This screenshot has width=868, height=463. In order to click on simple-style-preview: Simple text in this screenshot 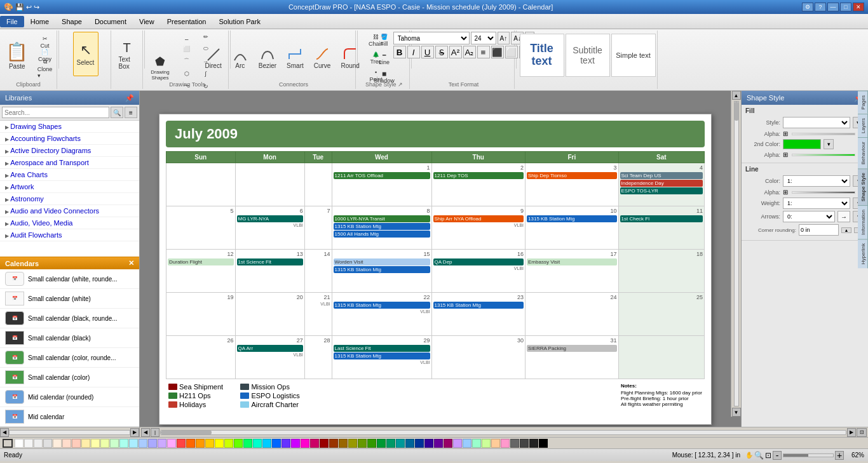, I will do `click(634, 55)`.